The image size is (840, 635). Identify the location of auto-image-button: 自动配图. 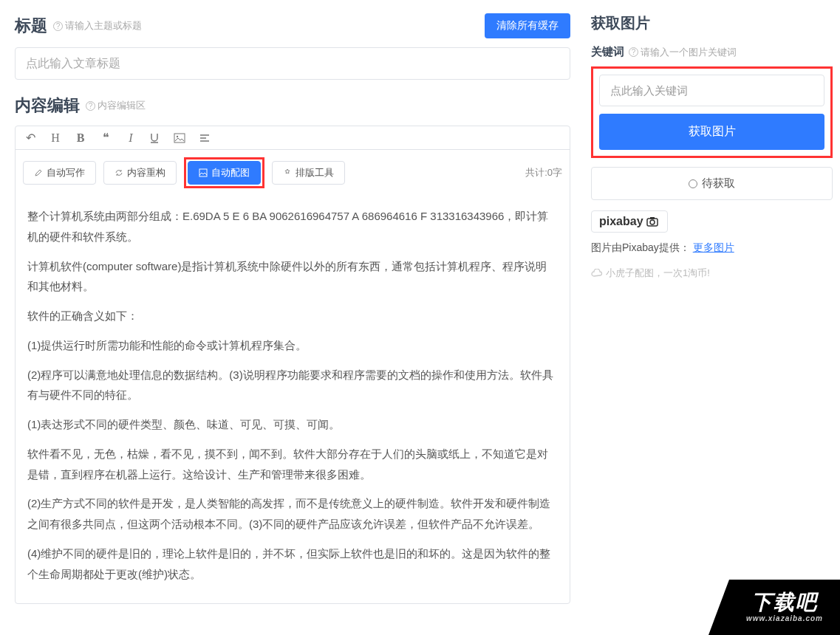
(225, 173).